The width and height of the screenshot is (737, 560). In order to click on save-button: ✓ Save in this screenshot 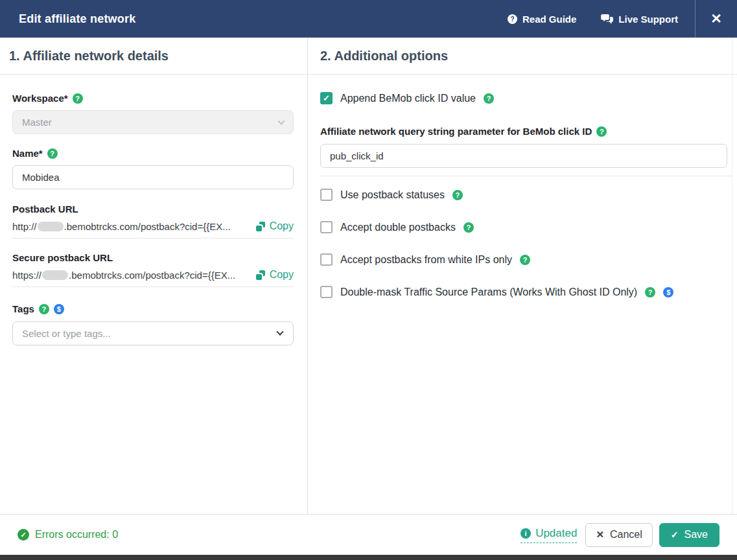, I will do `click(690, 535)`.